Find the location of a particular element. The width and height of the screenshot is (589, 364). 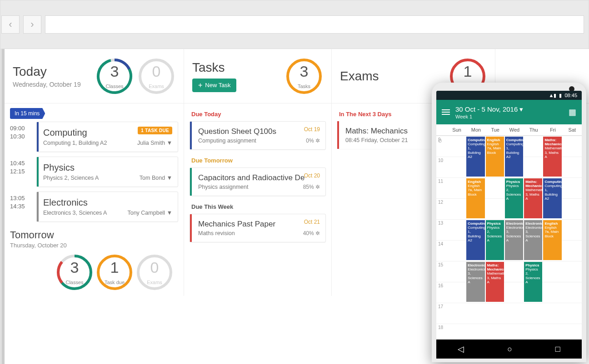

class-teacher: Tom Bond ▼ is located at coordinates (156, 178).